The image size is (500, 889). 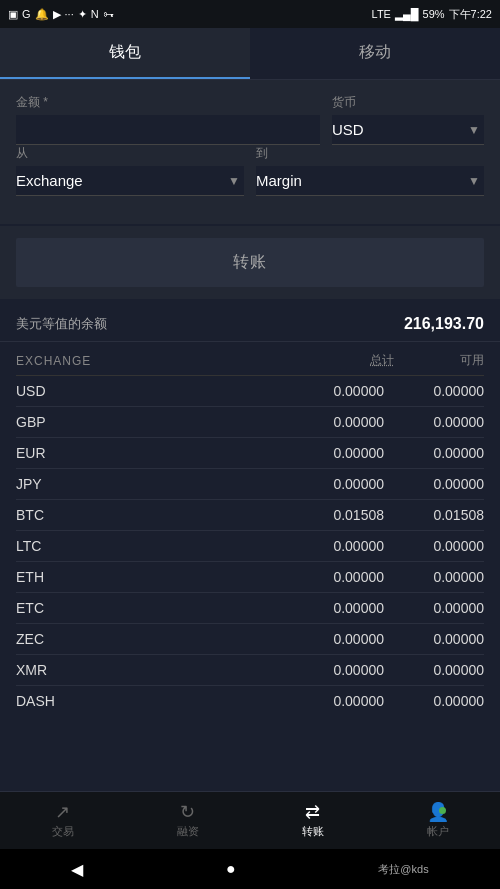 I want to click on dots: ···, so click(x=70, y=14).